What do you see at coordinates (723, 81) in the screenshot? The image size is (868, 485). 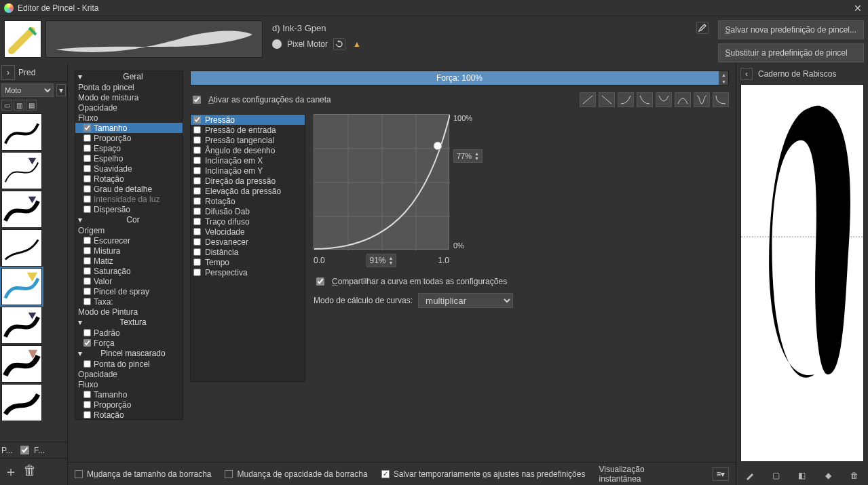 I see `strength-down-button: ▼` at bounding box center [723, 81].